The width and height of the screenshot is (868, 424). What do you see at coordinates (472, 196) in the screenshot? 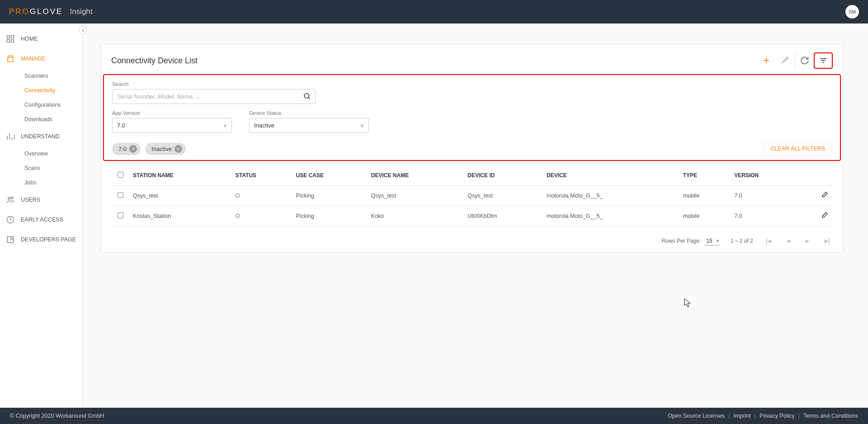
I see `table-row: Qsys_test Picking Qsys_test Qsys_test mo…` at bounding box center [472, 196].